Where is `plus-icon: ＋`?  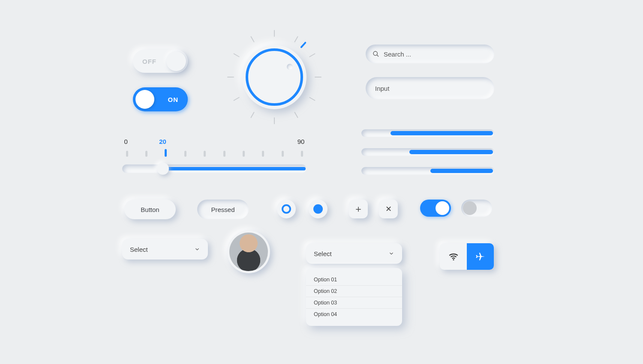 plus-icon: ＋ is located at coordinates (358, 209).